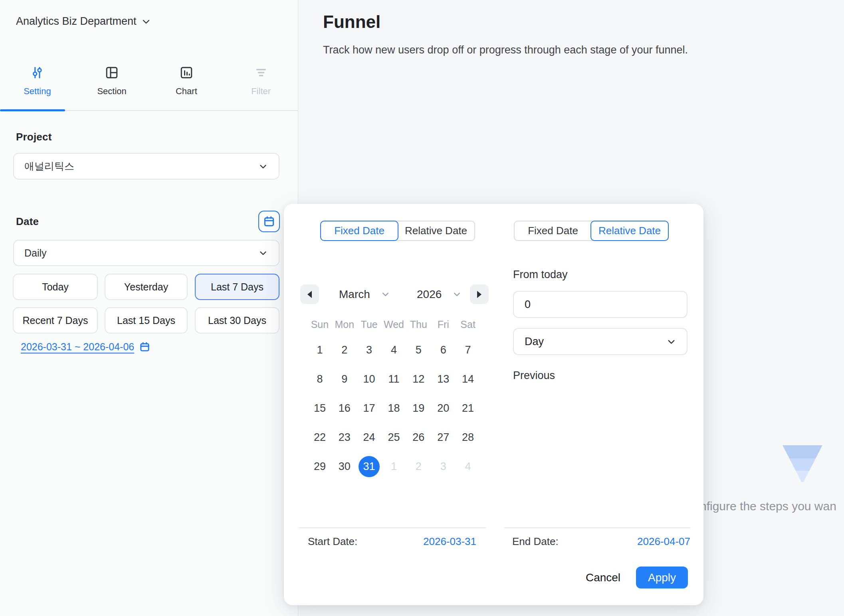  Describe the element at coordinates (369, 379) in the screenshot. I see `day-cell: 10` at that location.